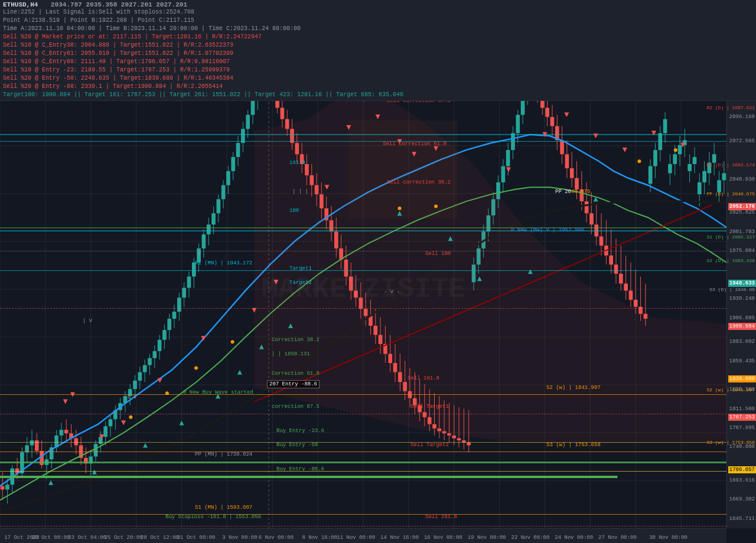 The height and width of the screenshot is (543, 756). What do you see at coordinates (363, 251) in the screenshot?
I see `l1975-line` at bounding box center [363, 251].